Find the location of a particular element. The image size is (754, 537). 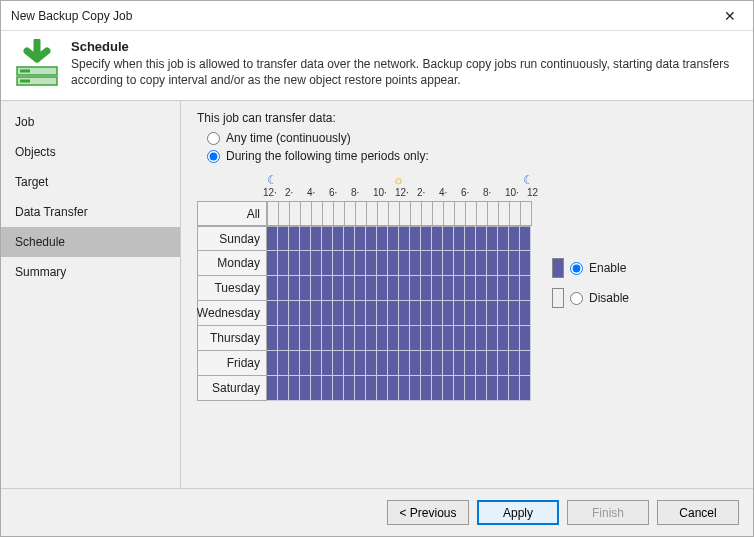

day-label: Wednesday is located at coordinates (232, 314).